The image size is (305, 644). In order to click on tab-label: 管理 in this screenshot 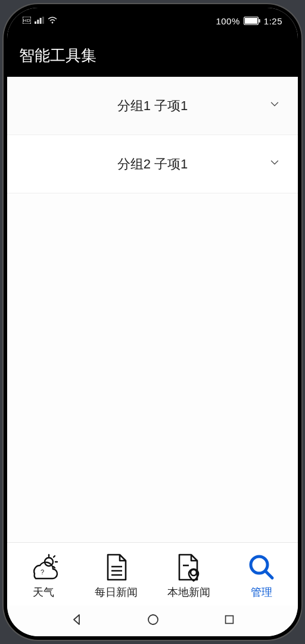, I will do `click(262, 592)`.